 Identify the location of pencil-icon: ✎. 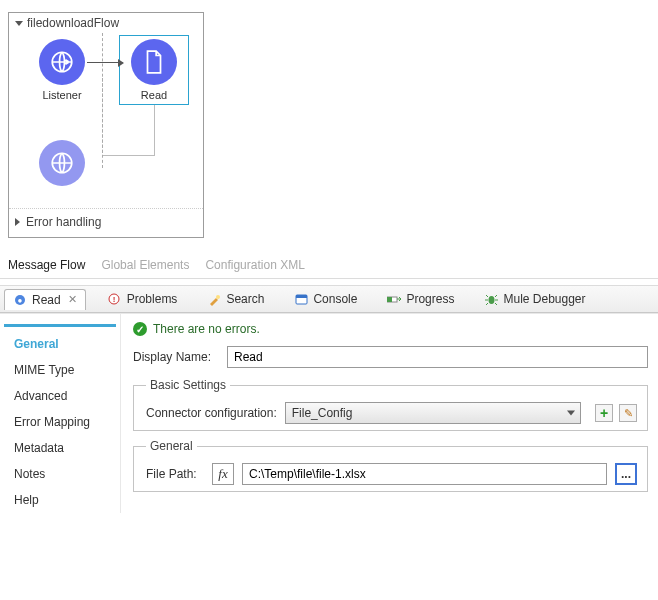
(628, 414).